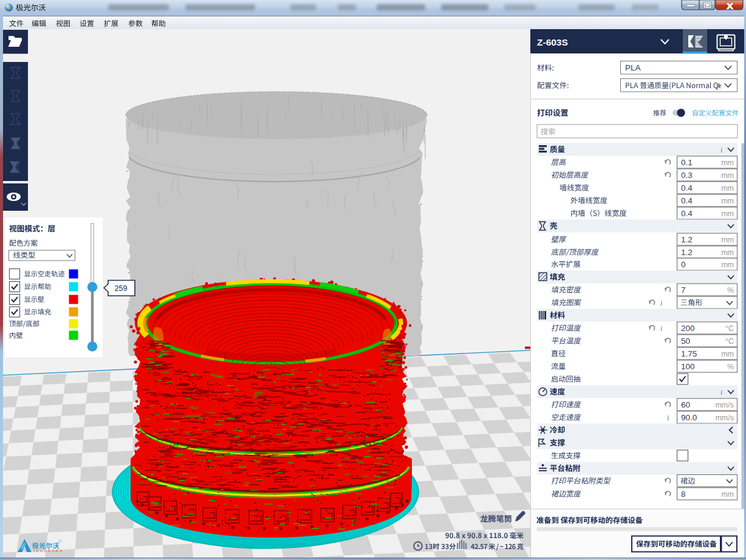 The width and height of the screenshot is (746, 560). I want to click on svg-text: 0.1, so click(686, 163).